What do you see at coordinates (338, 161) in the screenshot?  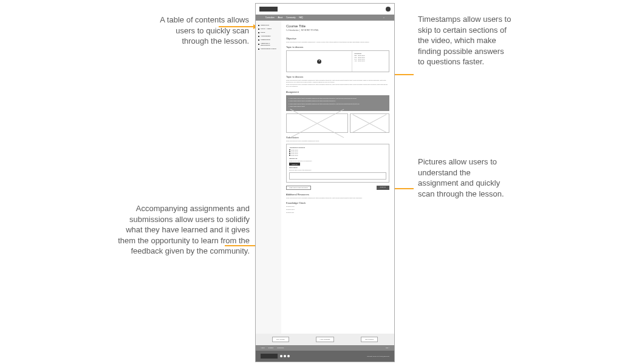 I see `upload-hint: Upload a file to complete your assignmen…` at bounding box center [338, 161].